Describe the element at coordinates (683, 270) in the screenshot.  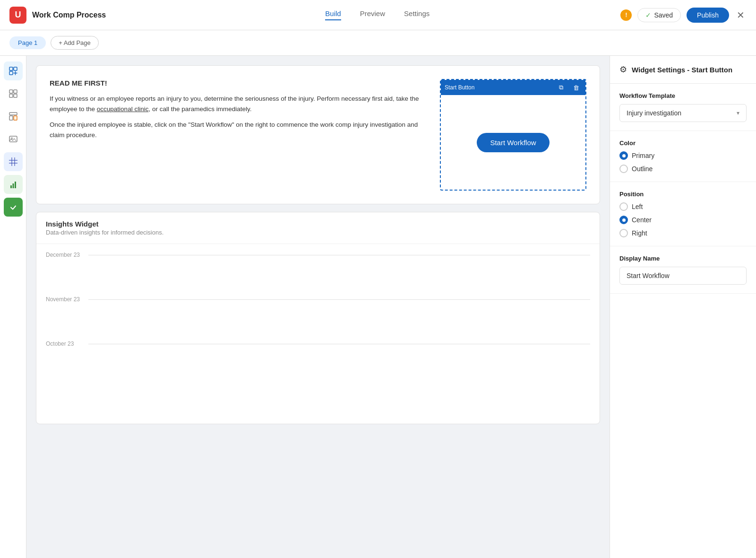
I see `display-name-section: Display Name` at that location.